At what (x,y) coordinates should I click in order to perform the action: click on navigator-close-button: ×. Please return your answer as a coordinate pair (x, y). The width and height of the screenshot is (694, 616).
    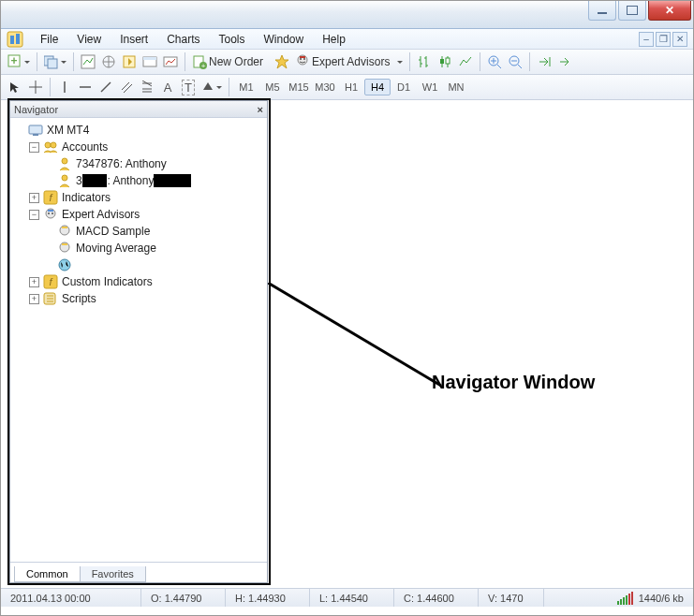
    Looking at the image, I should click on (260, 110).